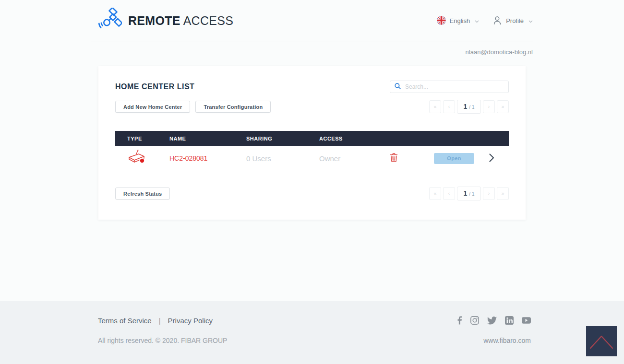 The height and width of the screenshot is (364, 624). I want to click on column-type: TYPE, so click(142, 139).